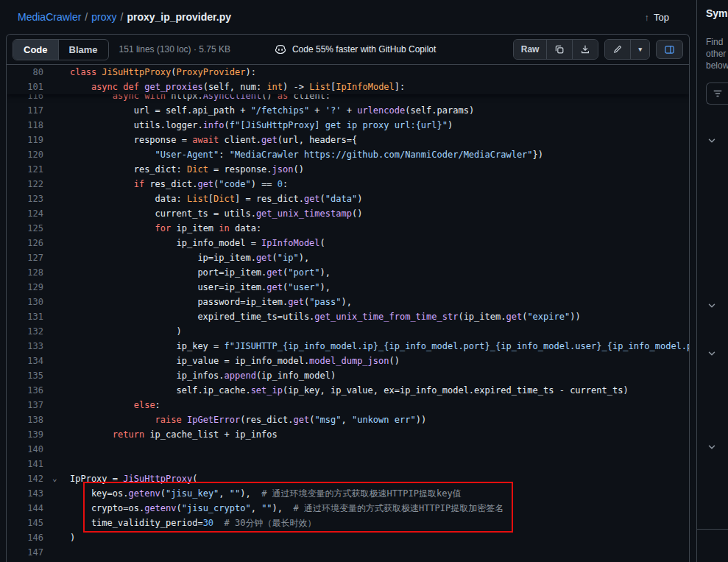  Describe the element at coordinates (57, 479) in the screenshot. I see `collapse-chevron-icon: ⌄` at that location.